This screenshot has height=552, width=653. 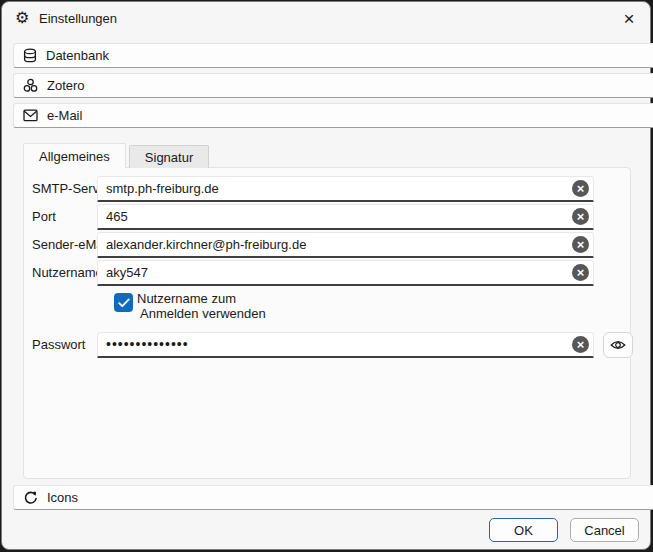 What do you see at coordinates (333, 56) in the screenshot?
I see `section-header-datenbank: Datenbank` at bounding box center [333, 56].